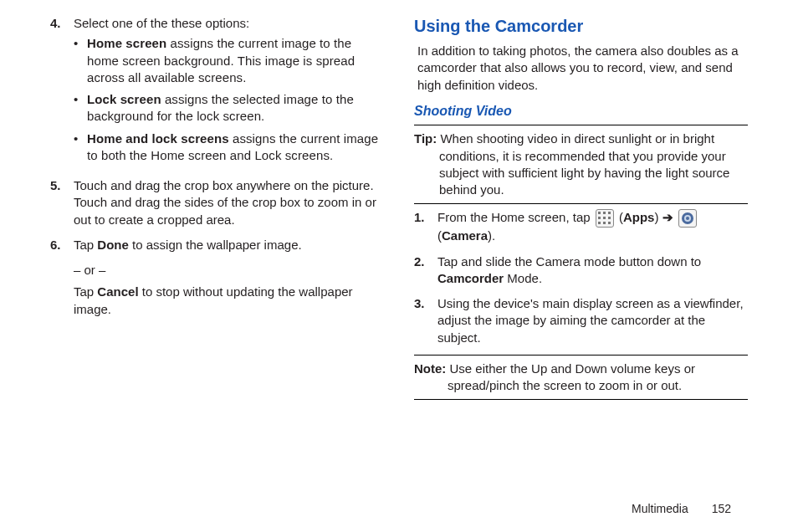 The width and height of the screenshot is (798, 532). I want to click on step-4-bullets: • Home screen assigns the current image …, so click(229, 100).